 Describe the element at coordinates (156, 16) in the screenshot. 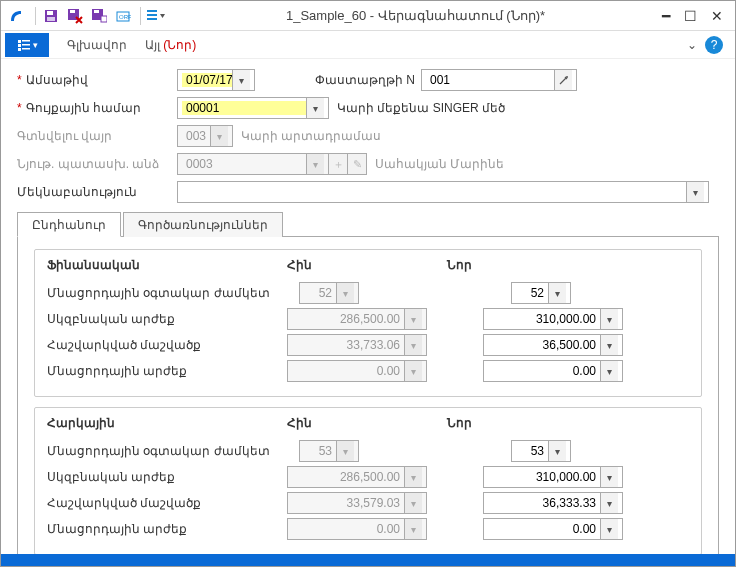

I see `list-dropdown-icon` at that location.